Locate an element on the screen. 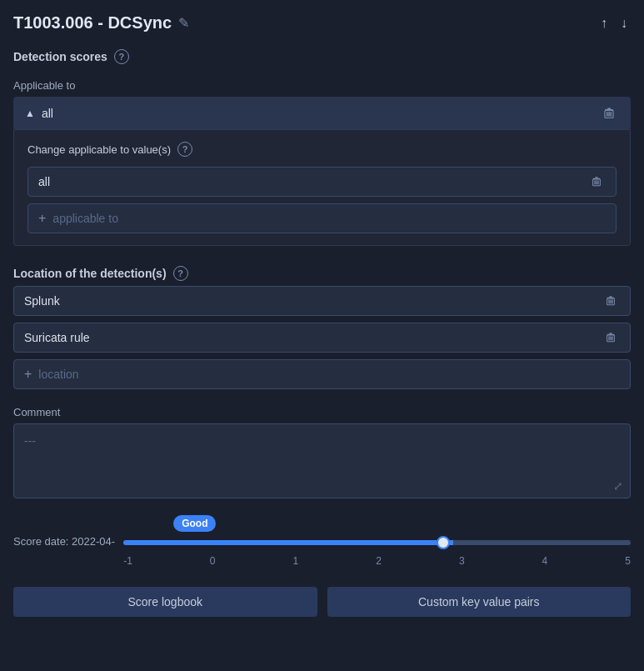  slider-tooltip: Good is located at coordinates (377, 524).